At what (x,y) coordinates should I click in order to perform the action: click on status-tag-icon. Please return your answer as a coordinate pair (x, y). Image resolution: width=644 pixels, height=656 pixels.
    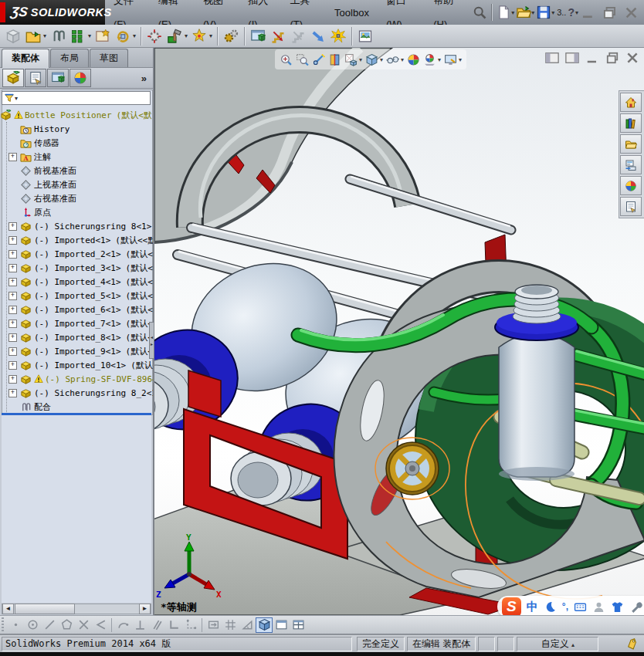
    Looking at the image, I should click on (632, 644).